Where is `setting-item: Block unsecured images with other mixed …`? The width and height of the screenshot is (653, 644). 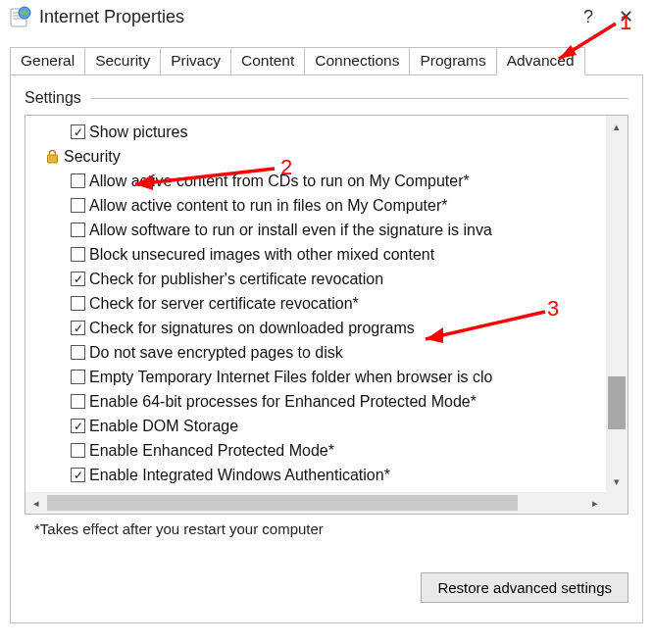 setting-item: Block unsecured images with other mixed … is located at coordinates (316, 255).